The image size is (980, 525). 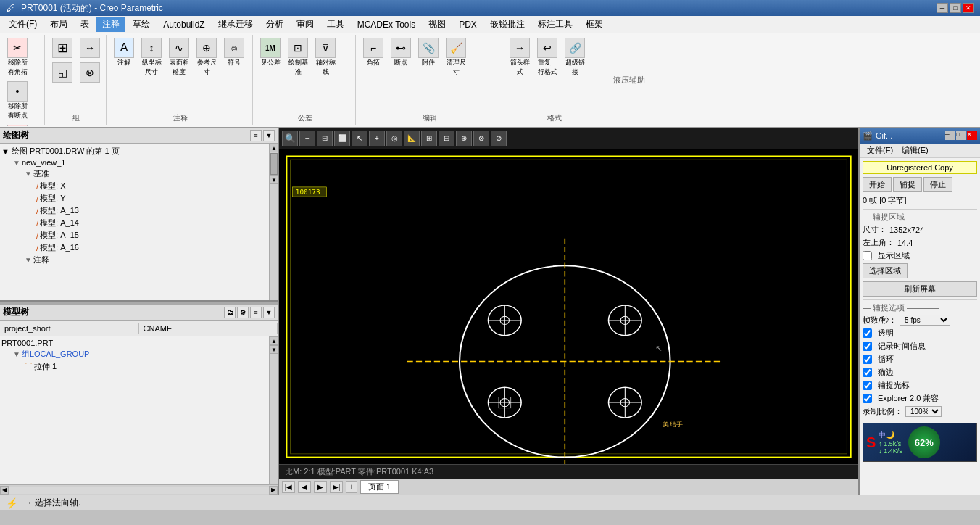 What do you see at coordinates (428, 57) in the screenshot?
I see `attachment-button: 📎 附件` at bounding box center [428, 57].